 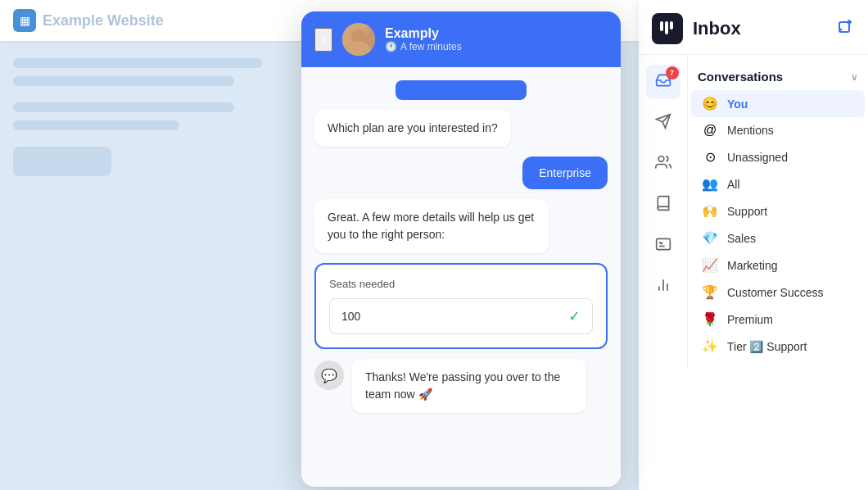 I want to click on send-icon, so click(x=663, y=123).